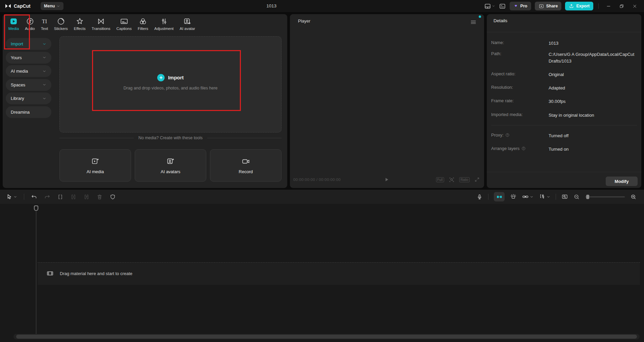 The image size is (644, 342). Describe the element at coordinates (564, 172) in the screenshot. I see `details-footer-divider` at that location.